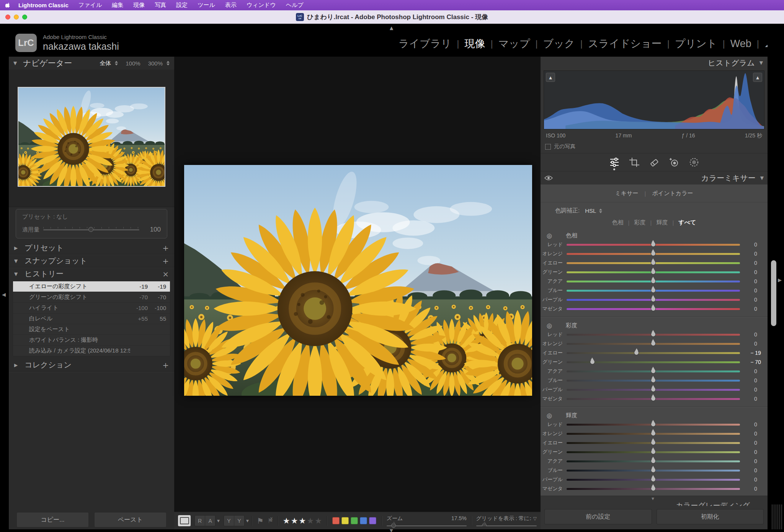  I want to click on target-adjust-icon: ◎, so click(549, 325).